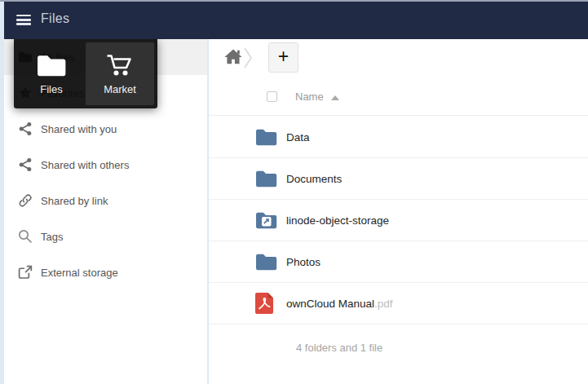 This screenshot has height=384, width=588. I want to click on pdf-file-icon, so click(264, 303).